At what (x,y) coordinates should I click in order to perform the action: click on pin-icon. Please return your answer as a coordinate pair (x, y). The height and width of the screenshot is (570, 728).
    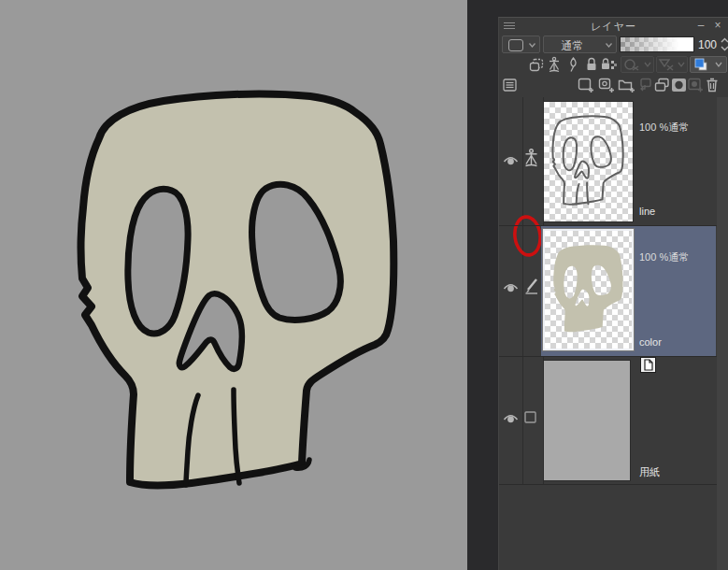
    Looking at the image, I should click on (574, 65).